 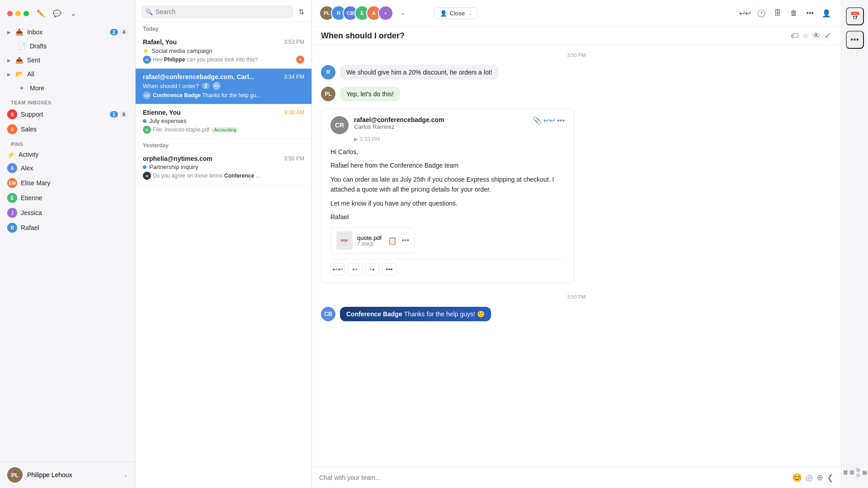 I want to click on sidebar-item-activity: ⚡ Activity, so click(x=68, y=155).